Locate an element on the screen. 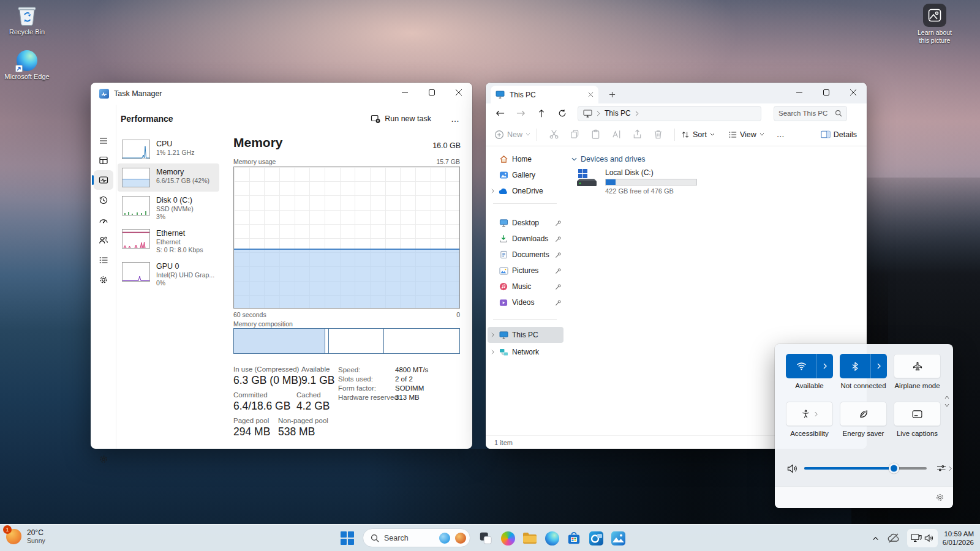 The image size is (980, 551). bluetooth-icon is located at coordinates (855, 366).